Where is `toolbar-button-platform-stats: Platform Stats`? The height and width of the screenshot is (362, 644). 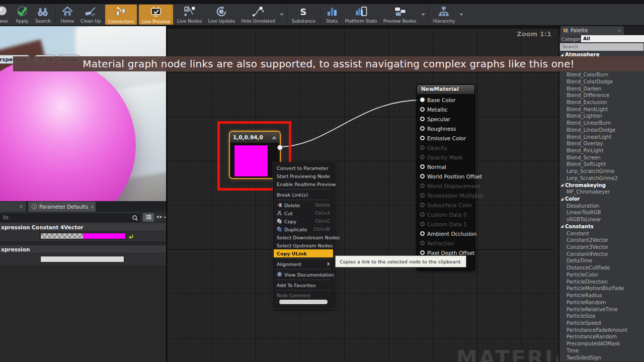 toolbar-button-platform-stats: Platform Stats is located at coordinates (361, 15).